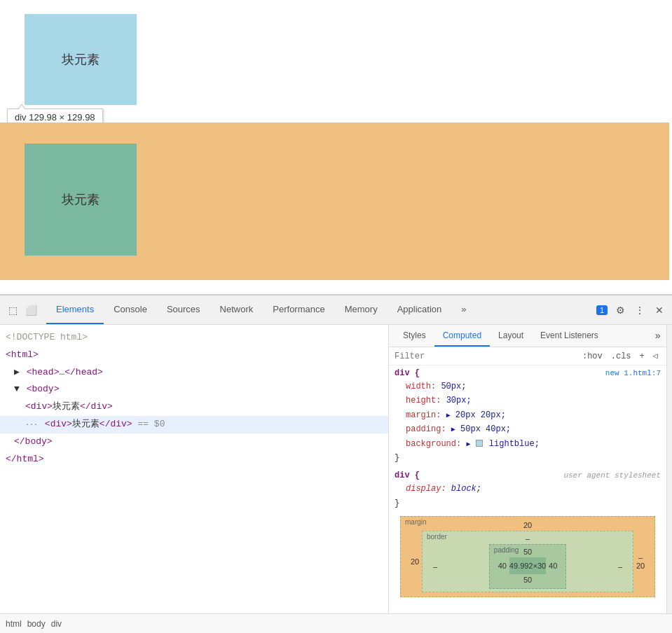  I want to click on notification-badge: 1, so click(602, 310).